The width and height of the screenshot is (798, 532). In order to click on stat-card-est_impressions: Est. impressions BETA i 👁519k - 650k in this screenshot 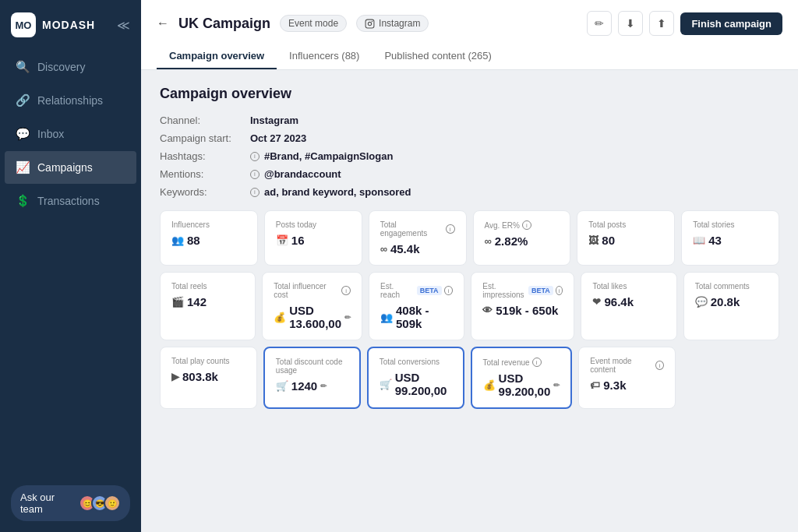, I will do `click(522, 306)`.